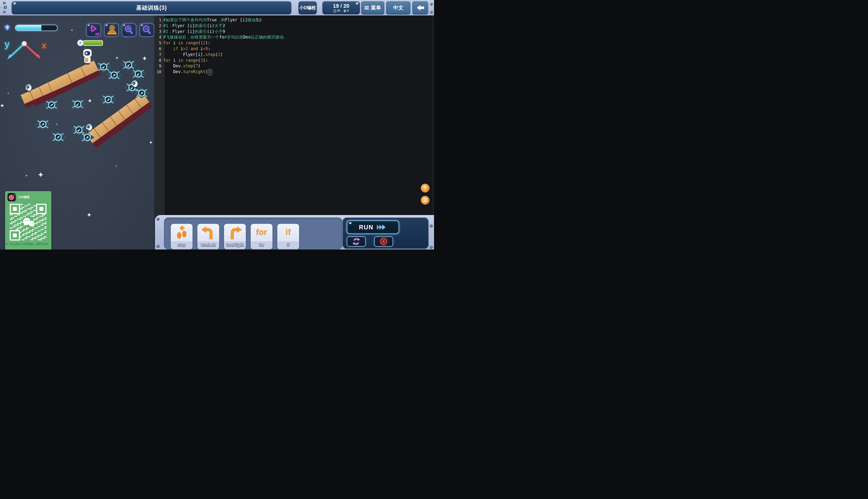 This screenshot has height=499, width=868. I want to click on qr-caption: 扫一扫上面的二维码图案，加我为朋友。, so click(28, 244).